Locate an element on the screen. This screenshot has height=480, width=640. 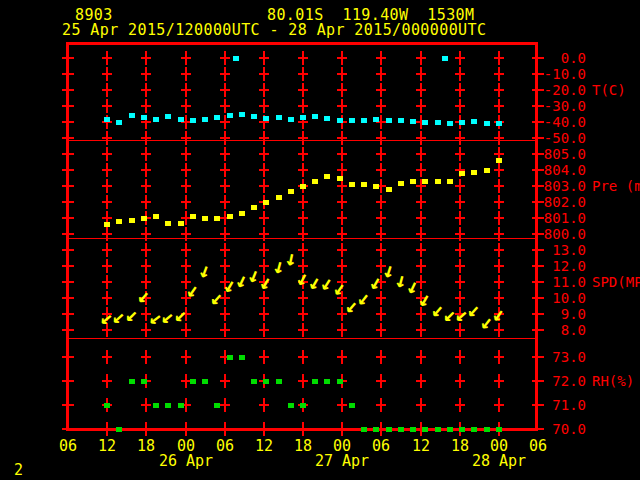
y-tick-label: 10.0 is located at coordinates (564, 298).